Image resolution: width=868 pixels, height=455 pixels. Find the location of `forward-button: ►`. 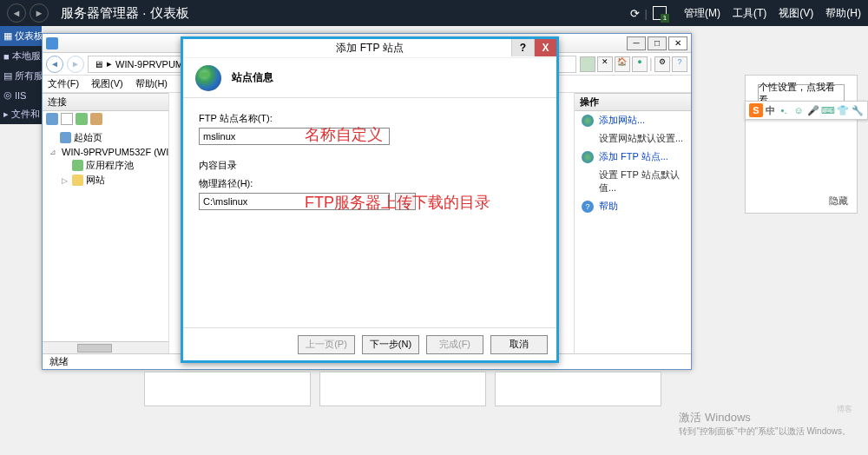

forward-button: ► is located at coordinates (39, 13).